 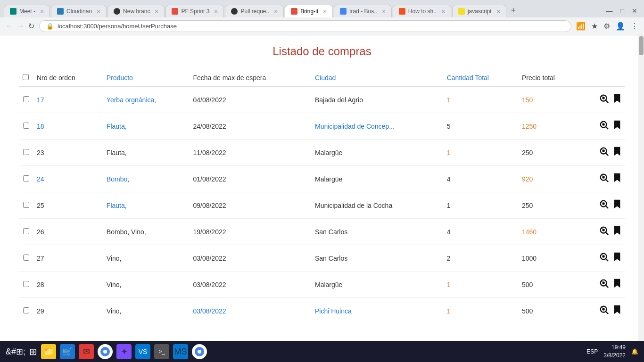 I want to click on row-ciudad: San Carlos, so click(x=377, y=258).